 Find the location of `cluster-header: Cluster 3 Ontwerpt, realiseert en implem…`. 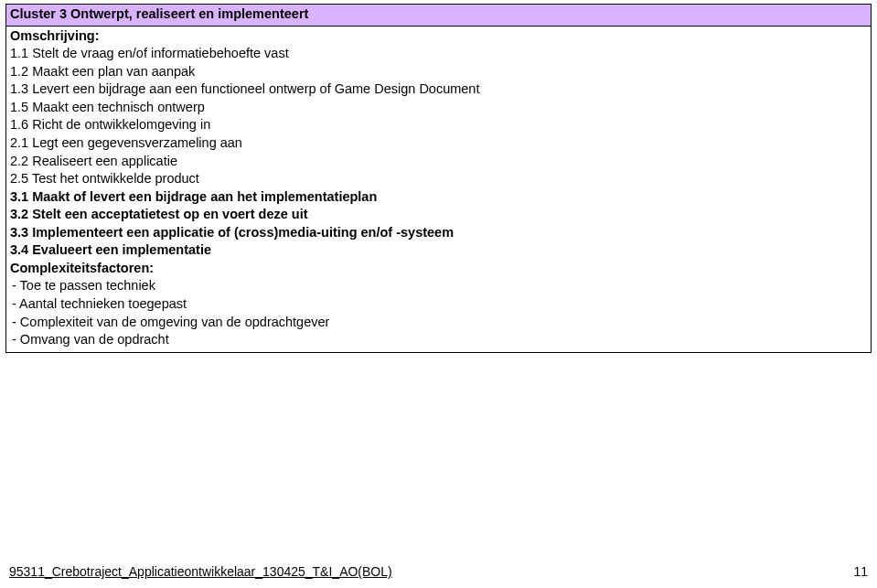

cluster-header: Cluster 3 Ontwerpt, realiseert en implem… is located at coordinates (439, 16).